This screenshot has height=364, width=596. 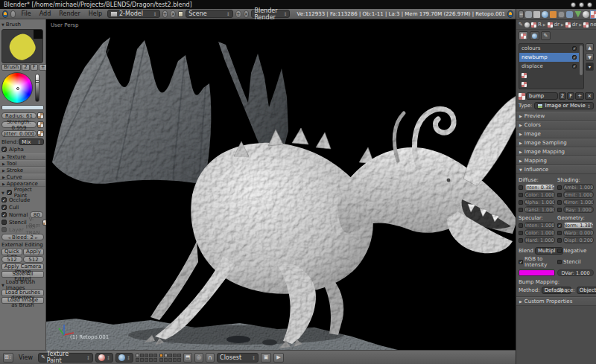 I want to click on diffuse-intensity-checkbox: ✓, so click(x=521, y=188).